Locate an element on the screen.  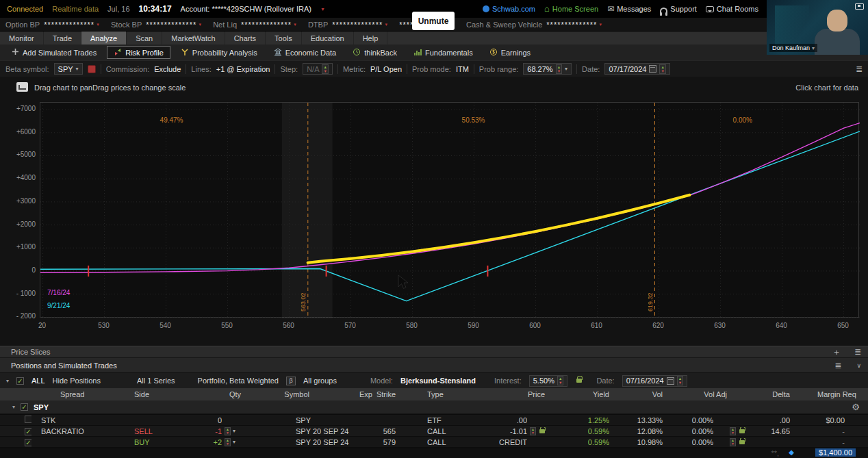
column-header-side: Side is located at coordinates (148, 394).